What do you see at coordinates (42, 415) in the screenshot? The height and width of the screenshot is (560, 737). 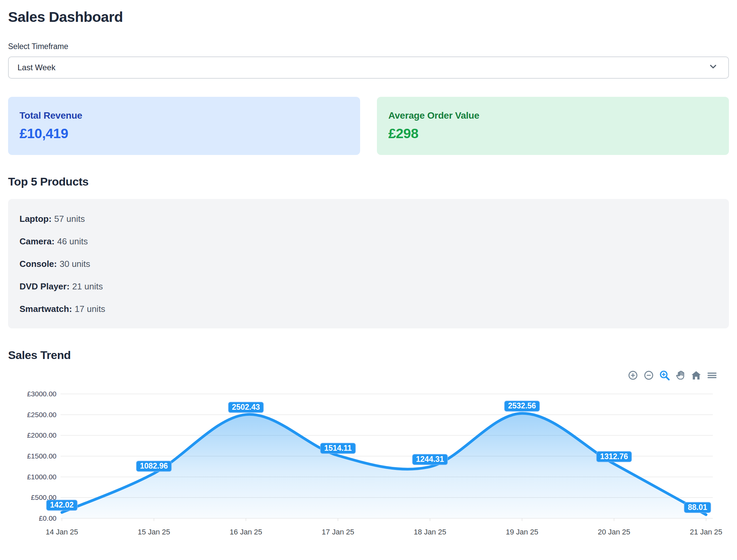 I see `svg-text: £2500.00` at bounding box center [42, 415].